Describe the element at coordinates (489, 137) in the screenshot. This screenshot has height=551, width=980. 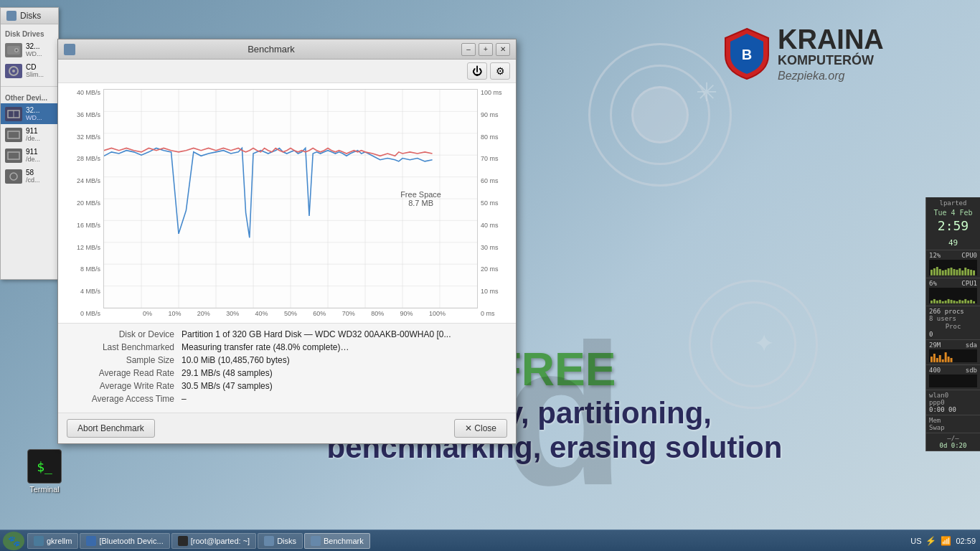
I see `y-right-label-2: 80 ms` at that location.